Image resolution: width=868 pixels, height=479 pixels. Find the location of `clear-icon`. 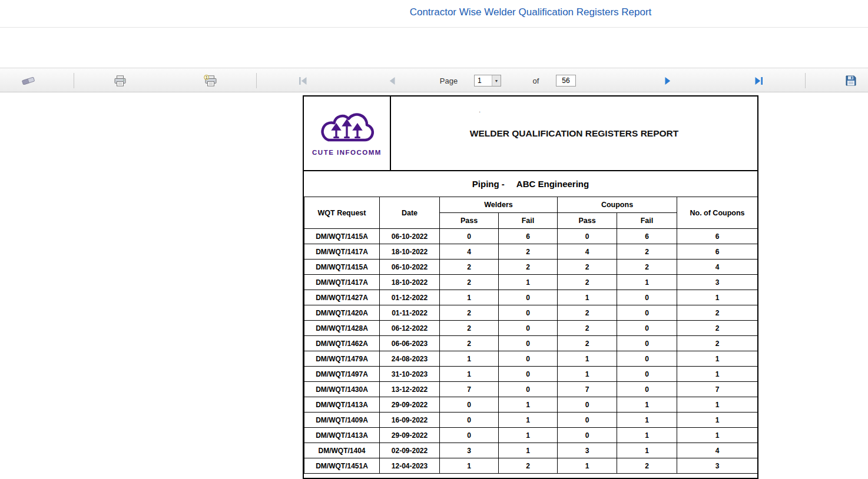

clear-icon is located at coordinates (28, 81).